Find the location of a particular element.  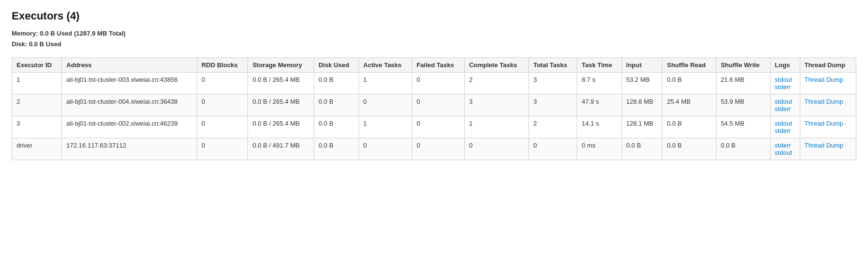

cell-address: 172.16.117.63:37112 is located at coordinates (130, 149).